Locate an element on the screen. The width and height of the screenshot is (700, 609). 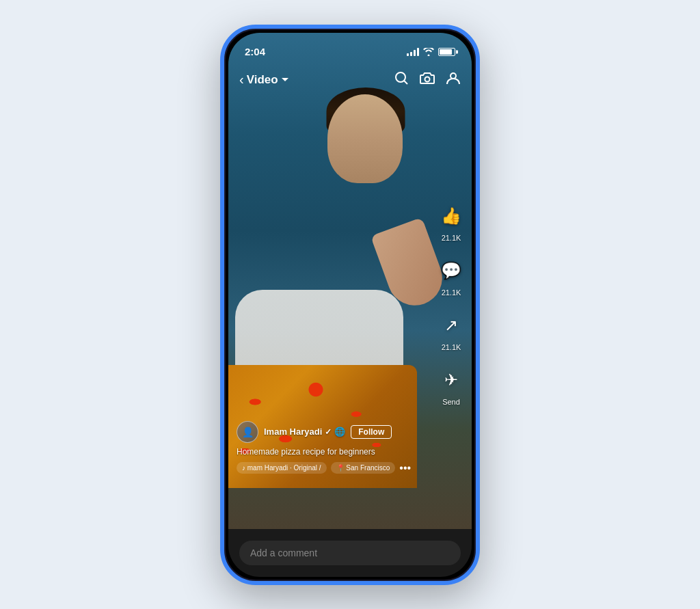
battery-icon is located at coordinates (447, 52).